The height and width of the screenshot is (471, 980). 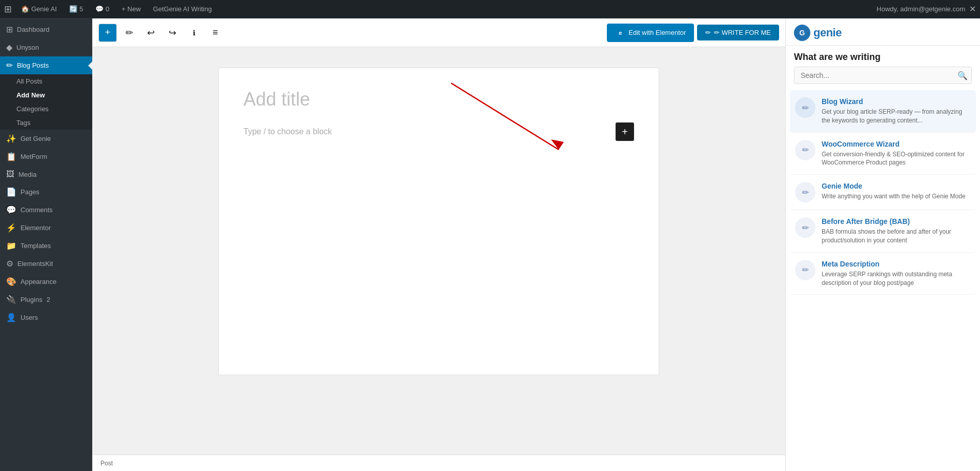 What do you see at coordinates (883, 232) in the screenshot?
I see `template-item-bab: ✏ Before After Bridge (BAB) BAB formula …` at bounding box center [883, 232].